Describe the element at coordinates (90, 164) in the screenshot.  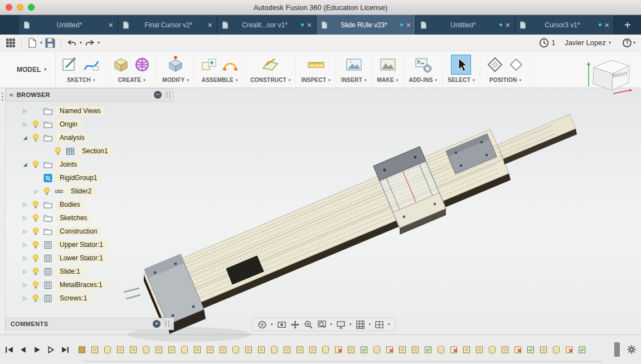
I see `browser-item-joints: ◢Joints` at that location.